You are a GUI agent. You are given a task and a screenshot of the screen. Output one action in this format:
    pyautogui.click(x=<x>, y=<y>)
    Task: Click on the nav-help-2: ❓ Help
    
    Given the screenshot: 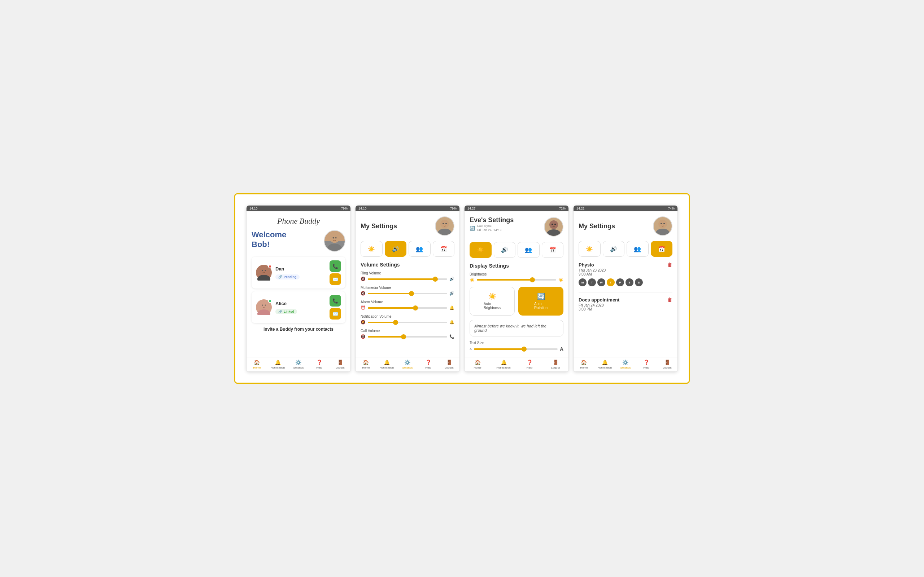 What is the action you would take?
    pyautogui.click(x=428, y=364)
    